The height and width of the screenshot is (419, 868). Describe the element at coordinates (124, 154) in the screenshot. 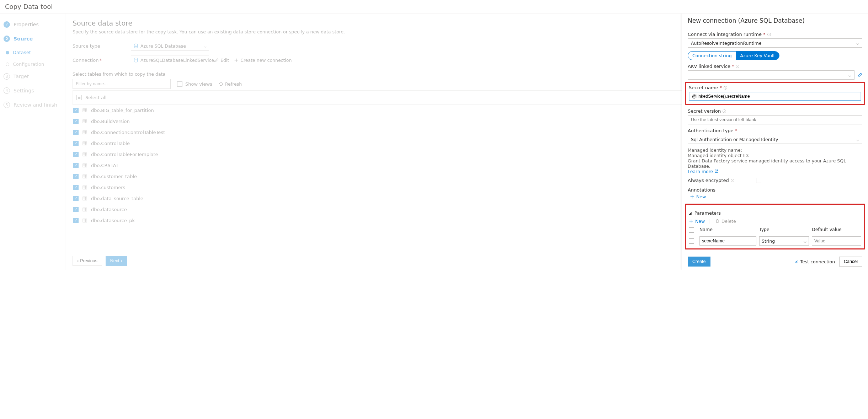

I see `table-name: dbo.ControlTableForTemplate` at that location.